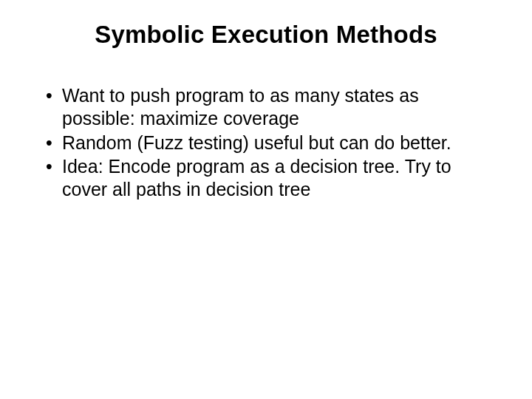 This screenshot has width=532, height=399. I want to click on slide-title: Symbolic Execution Methods, so click(266, 35).